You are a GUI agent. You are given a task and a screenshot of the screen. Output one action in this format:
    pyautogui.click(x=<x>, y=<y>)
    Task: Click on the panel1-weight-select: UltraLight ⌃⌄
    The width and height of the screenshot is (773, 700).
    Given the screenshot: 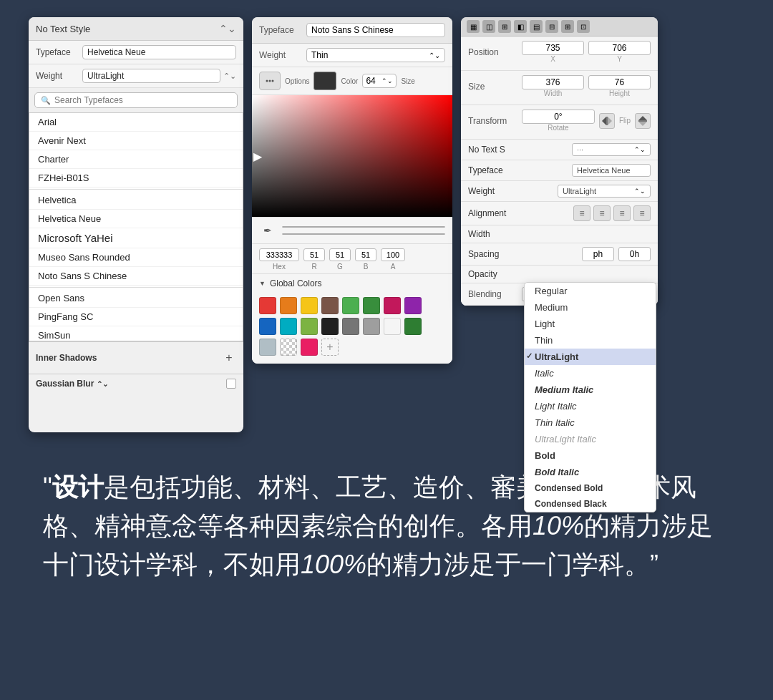 What is the action you would take?
    pyautogui.click(x=159, y=76)
    